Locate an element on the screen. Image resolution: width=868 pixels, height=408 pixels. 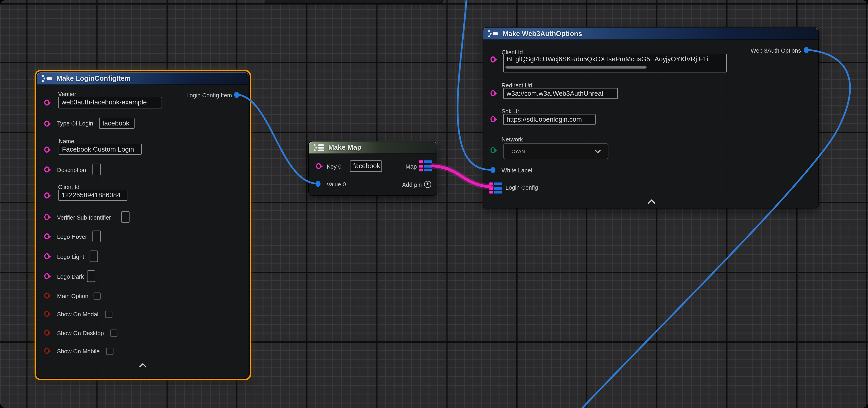
pin-label: Logo Dark is located at coordinates (70, 277).